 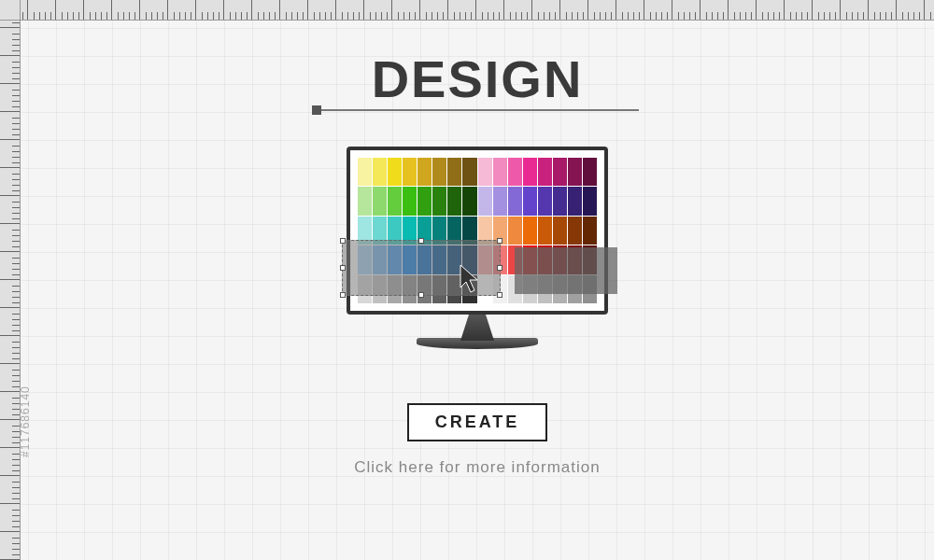 I want to click on ruler-corner, so click(x=10, y=10).